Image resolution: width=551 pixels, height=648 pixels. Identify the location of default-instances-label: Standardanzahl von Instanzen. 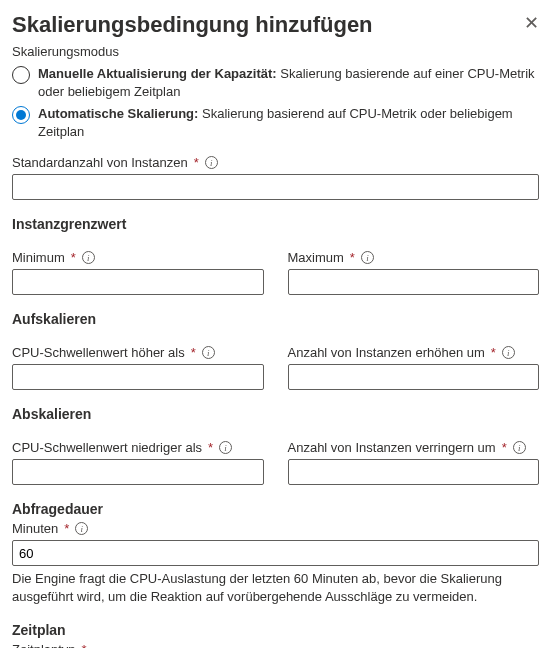
(100, 162).